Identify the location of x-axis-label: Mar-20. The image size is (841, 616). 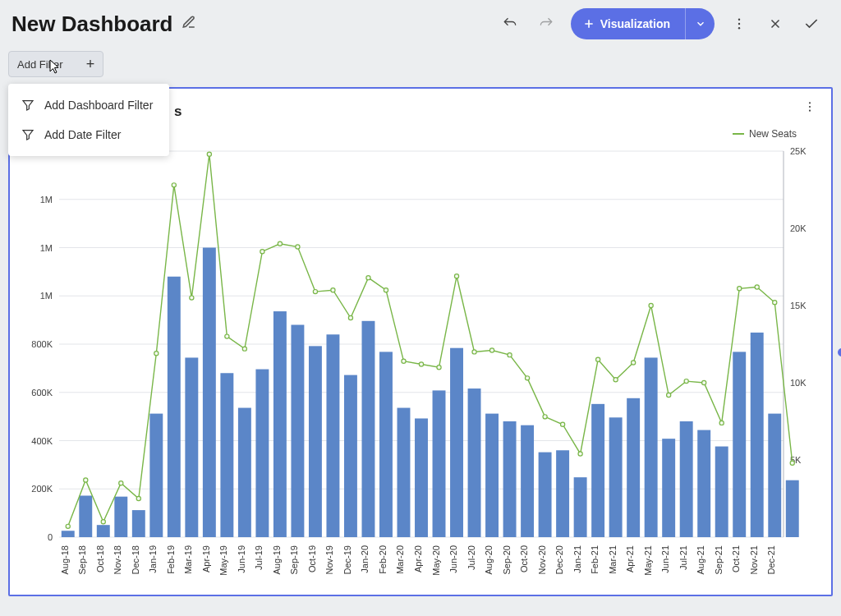
(400, 560).